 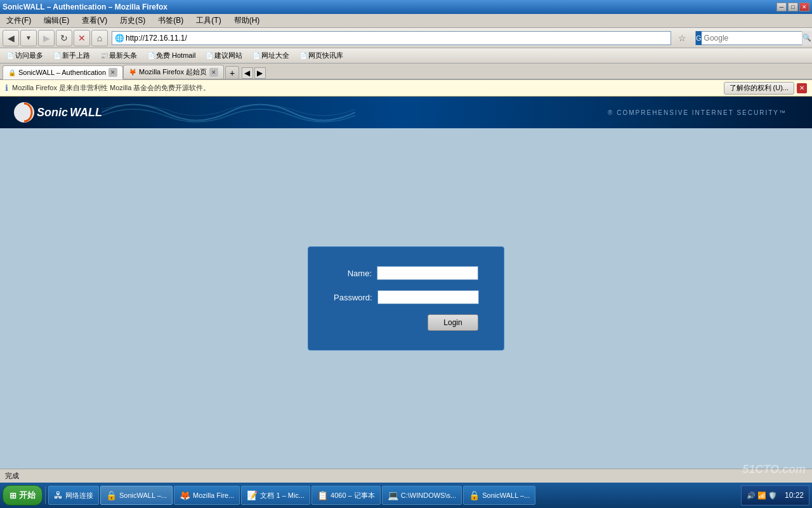 What do you see at coordinates (207, 495) in the screenshot?
I see `taskbar-firefox: 🦊 Mozilla Fire...` at bounding box center [207, 495].